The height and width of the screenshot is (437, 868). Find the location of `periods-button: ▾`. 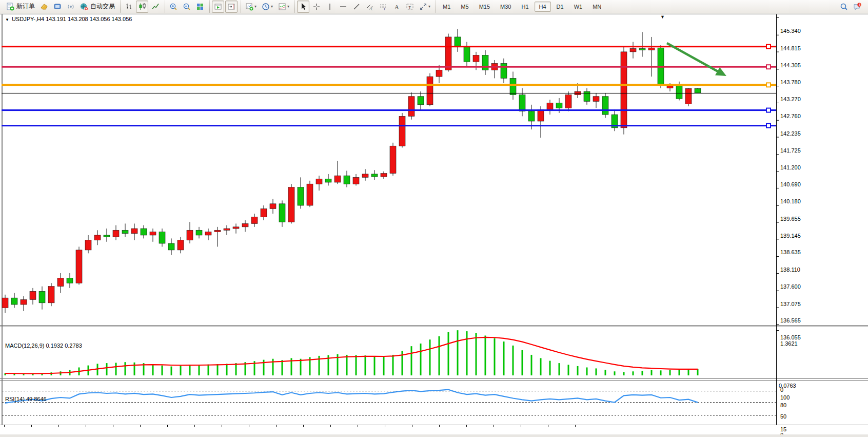

periods-button: ▾ is located at coordinates (267, 7).